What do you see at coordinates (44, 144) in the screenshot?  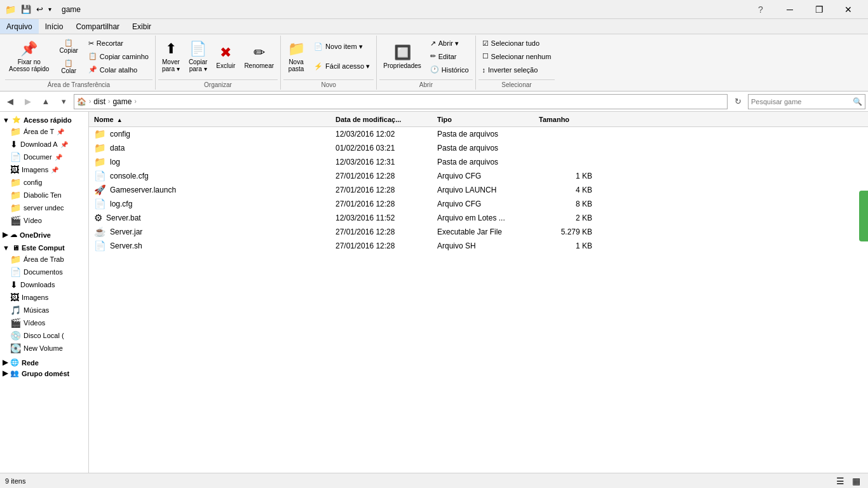 I see `sidebar-item-download-a: ⬇ Download A 📌` at bounding box center [44, 144].